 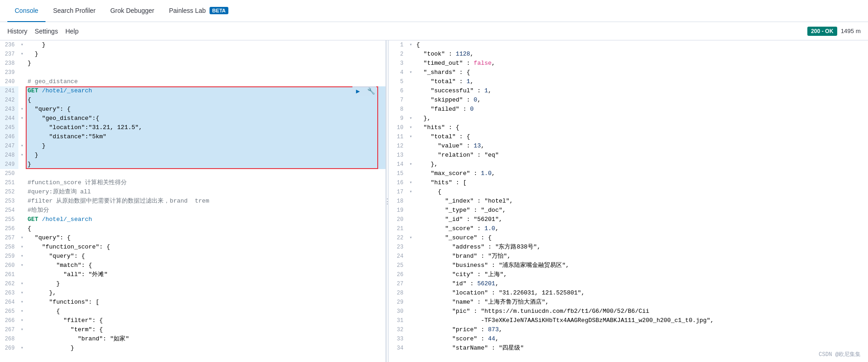 What do you see at coordinates (206, 183) in the screenshot?
I see `line-content: #function_score 计算相关性得分` at bounding box center [206, 183].